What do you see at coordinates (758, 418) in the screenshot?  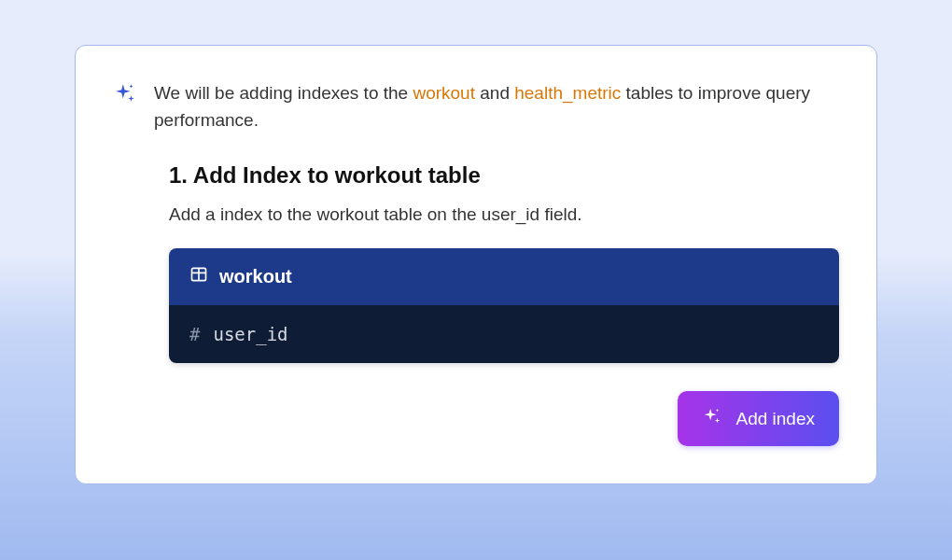 I see `add-index-button: Add index` at bounding box center [758, 418].